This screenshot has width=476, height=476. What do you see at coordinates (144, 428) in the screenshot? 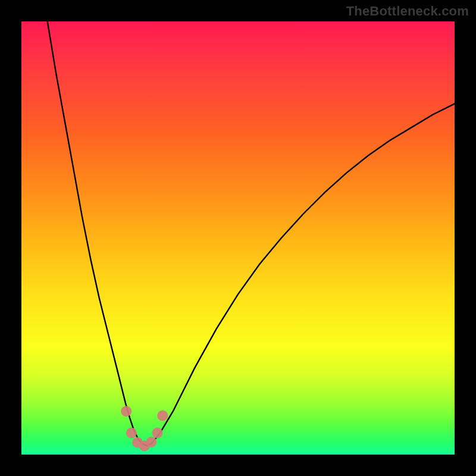
I see `curve-markers` at bounding box center [144, 428].